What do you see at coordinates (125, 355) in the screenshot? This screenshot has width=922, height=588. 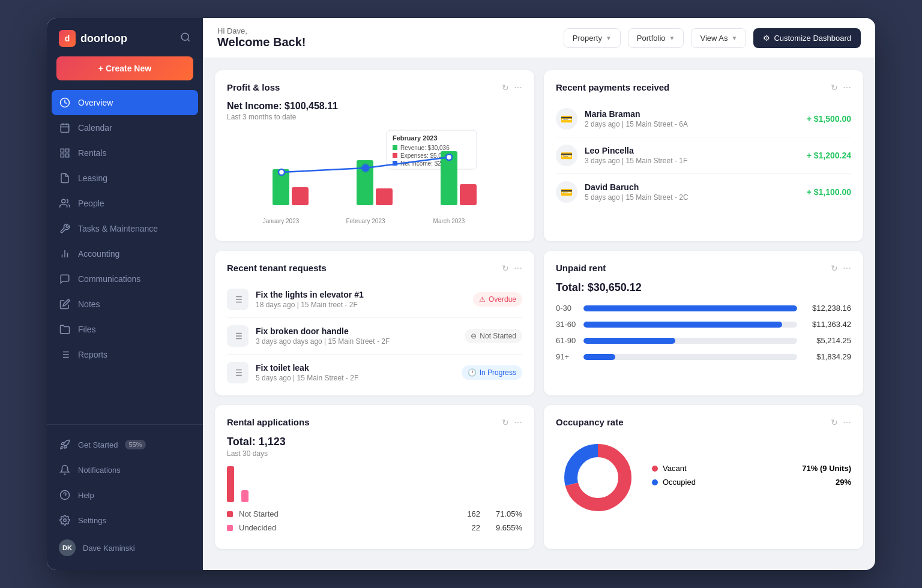 I see `sidebar-item-reports: Reports` at bounding box center [125, 355].